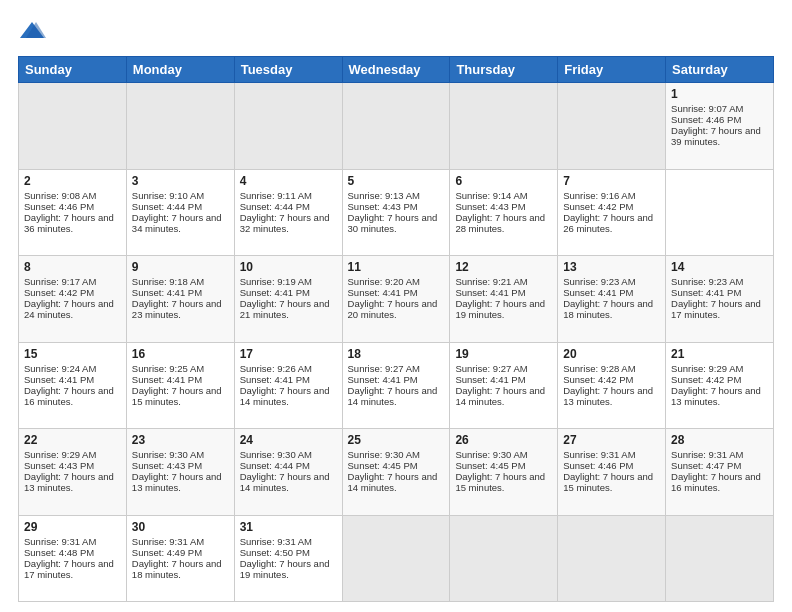  What do you see at coordinates (383, 206) in the screenshot?
I see `sunset-text: Sunset: 4:43 PM` at bounding box center [383, 206].